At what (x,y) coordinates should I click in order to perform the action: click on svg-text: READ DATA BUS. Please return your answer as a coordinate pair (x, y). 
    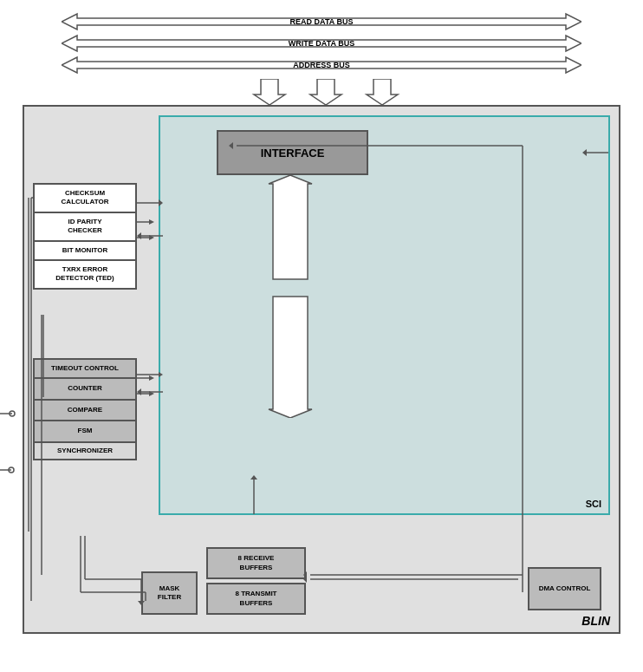
    Looking at the image, I should click on (322, 22).